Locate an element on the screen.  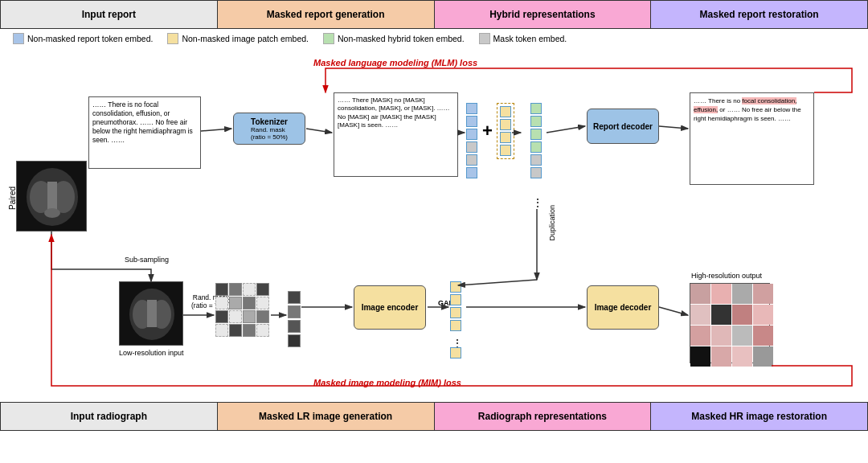
dots-hybrid: ⋮ is located at coordinates (538, 203).